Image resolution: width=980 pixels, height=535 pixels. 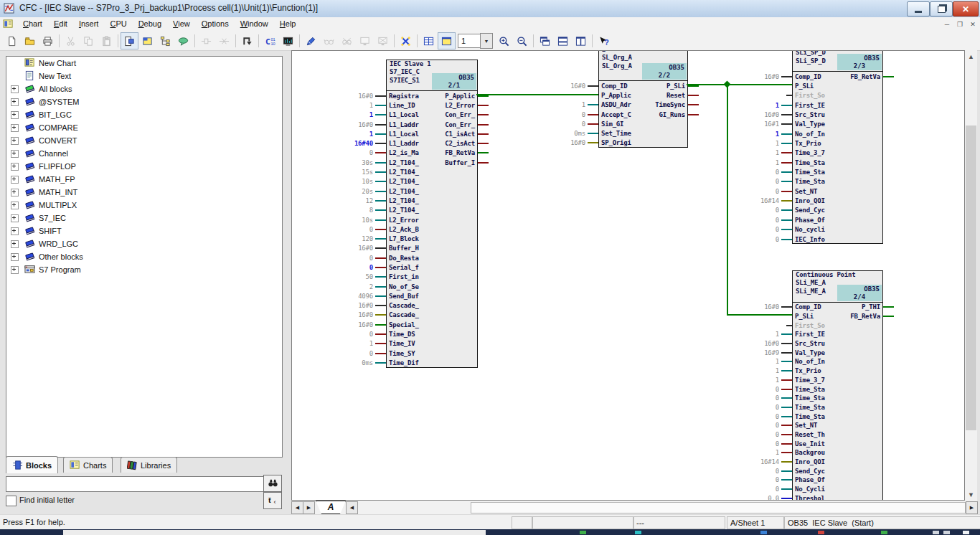 What do you see at coordinates (522, 41) in the screenshot?
I see `zoom-out-button` at bounding box center [522, 41].